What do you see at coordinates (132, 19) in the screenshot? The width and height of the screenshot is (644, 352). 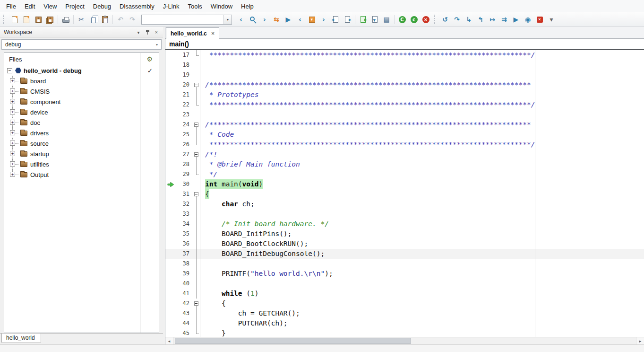 I see `redo-button: ↷` at bounding box center [132, 19].